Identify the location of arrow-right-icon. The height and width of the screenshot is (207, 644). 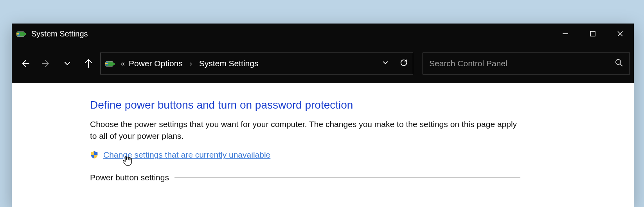
(46, 64).